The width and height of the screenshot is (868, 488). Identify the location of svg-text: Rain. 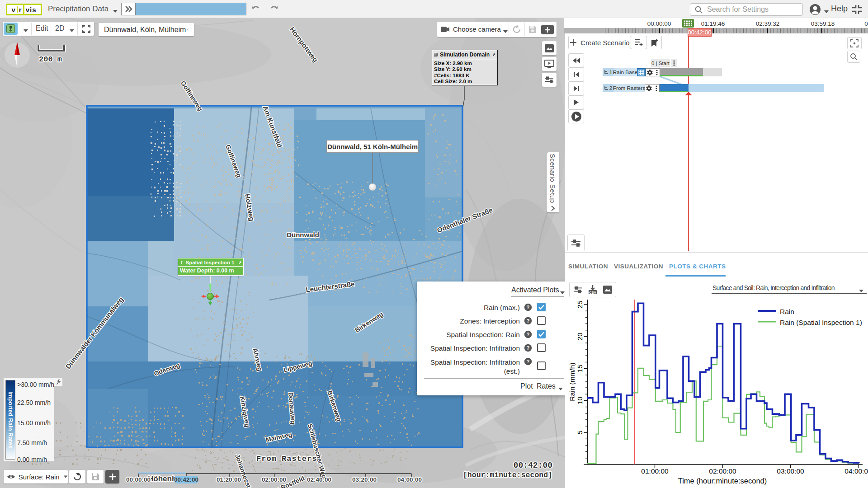
(787, 312).